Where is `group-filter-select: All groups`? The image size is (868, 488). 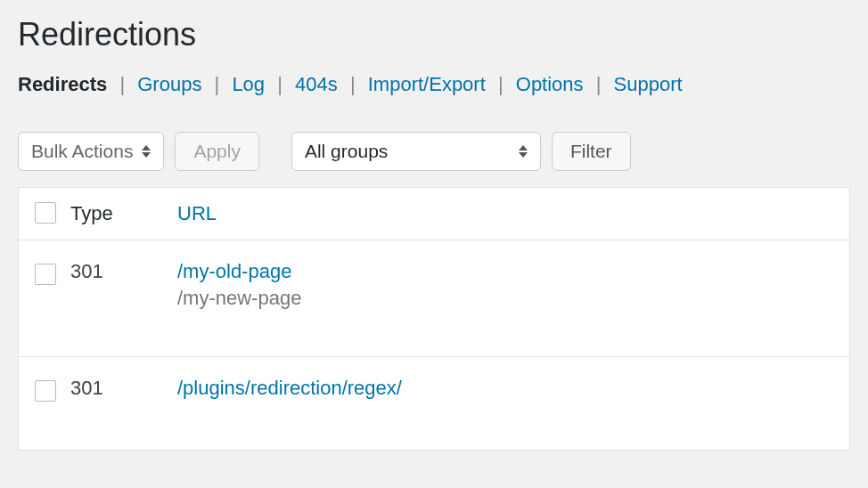 group-filter-select: All groups is located at coordinates (416, 151).